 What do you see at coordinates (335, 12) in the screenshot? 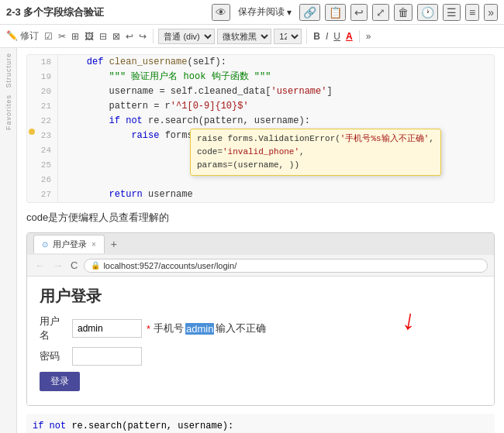
I see `copy-icon: 📋` at bounding box center [335, 12].